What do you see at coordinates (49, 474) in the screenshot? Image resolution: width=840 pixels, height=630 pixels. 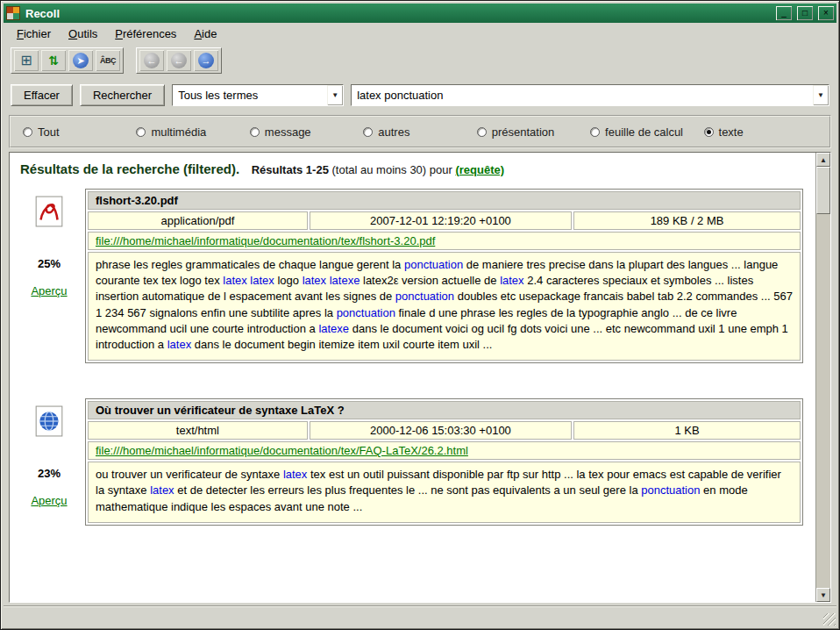 I see `relevance-percent: 23%` at bounding box center [49, 474].